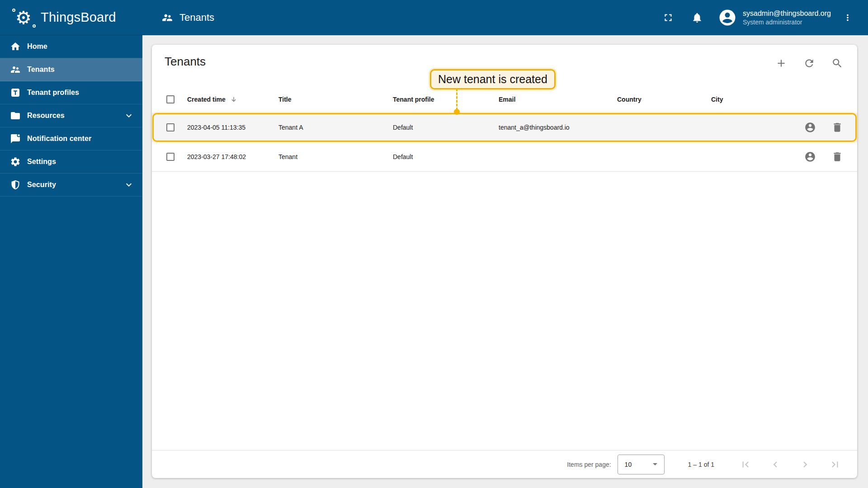  Describe the element at coordinates (505, 157) in the screenshot. I see `table-row-tenant: 2023-03-27 17:48:02 Tenant Default` at that location.